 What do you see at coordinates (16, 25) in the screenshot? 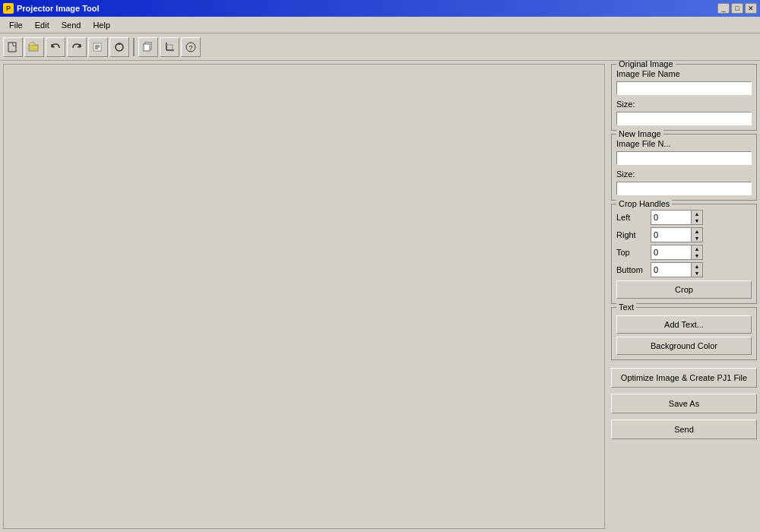
I see `menu-file: File` at bounding box center [16, 25].